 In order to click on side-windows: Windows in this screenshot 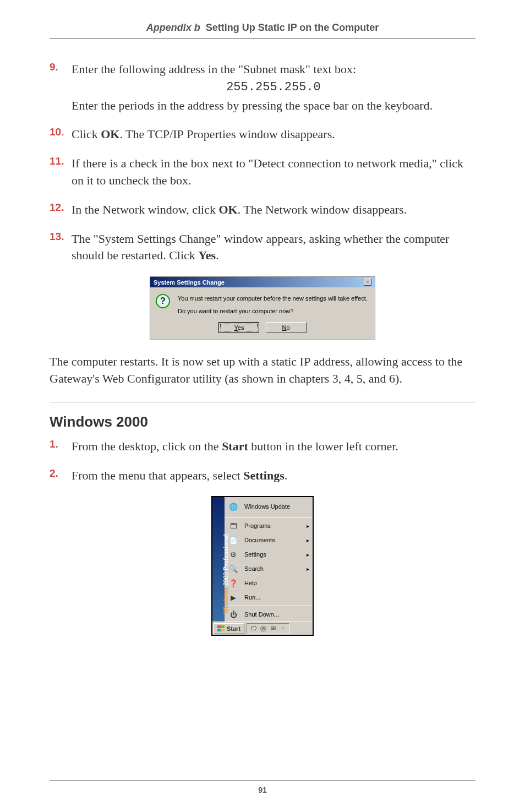, I will do `click(226, 601)`.